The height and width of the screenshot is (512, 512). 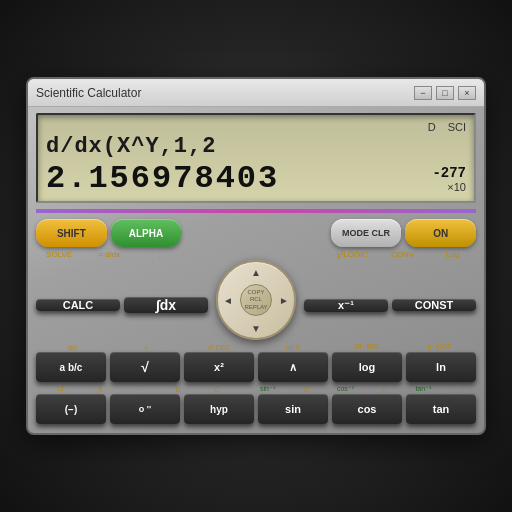 What do you see at coordinates (434, 305) in the screenshot?
I see `const-button: CONST` at bounding box center [434, 305].